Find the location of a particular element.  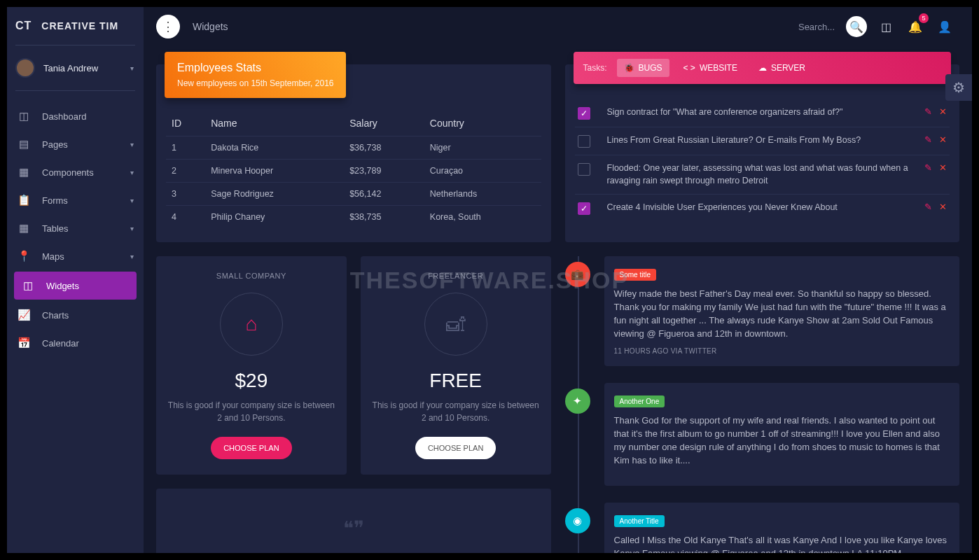

notif-badge: 5 is located at coordinates (924, 18).